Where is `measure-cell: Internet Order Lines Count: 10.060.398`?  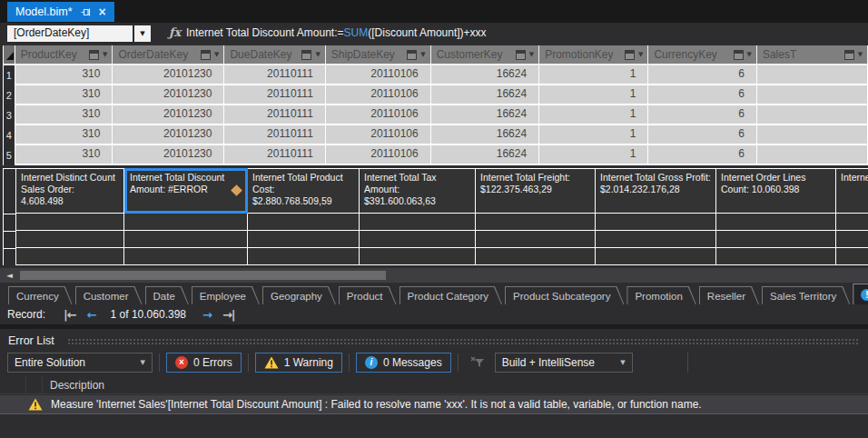
measure-cell: Internet Order Lines Count: 10.060.398 is located at coordinates (776, 191).